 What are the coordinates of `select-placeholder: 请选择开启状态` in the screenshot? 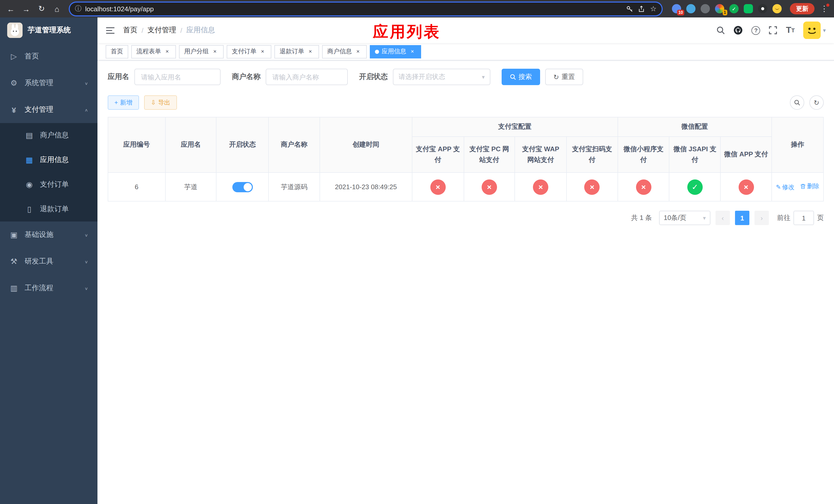 It's located at (422, 77).